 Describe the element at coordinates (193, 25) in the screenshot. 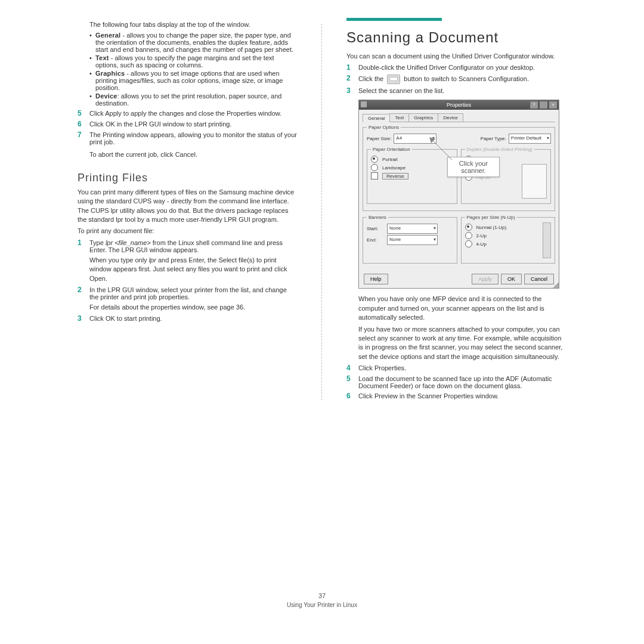

I see `tabs-intro: The following four tabs display at the t…` at that location.